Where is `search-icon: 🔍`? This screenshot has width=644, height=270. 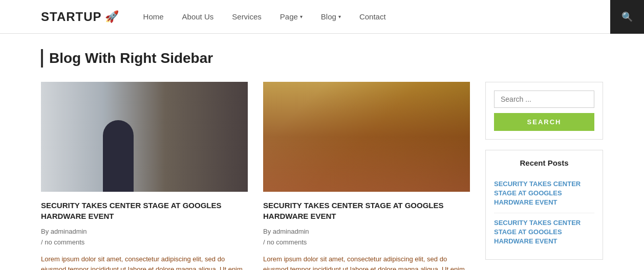
search-icon: 🔍 is located at coordinates (627, 17).